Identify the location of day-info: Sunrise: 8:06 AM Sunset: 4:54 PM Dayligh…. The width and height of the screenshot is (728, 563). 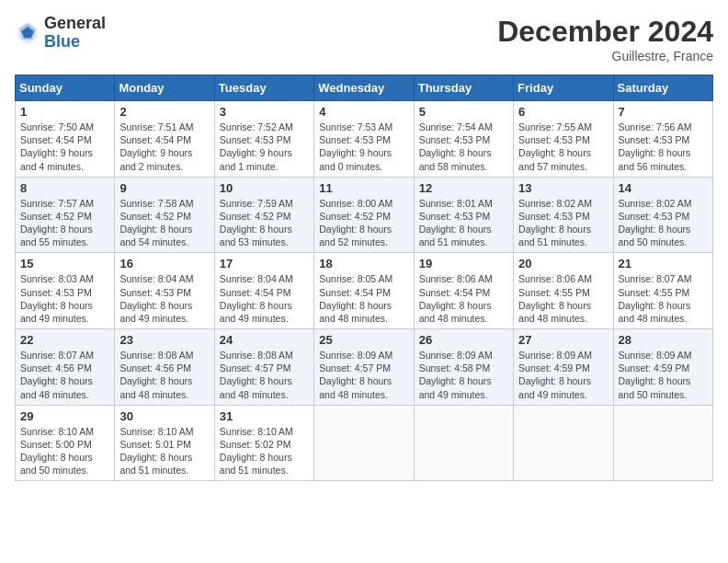
(463, 298).